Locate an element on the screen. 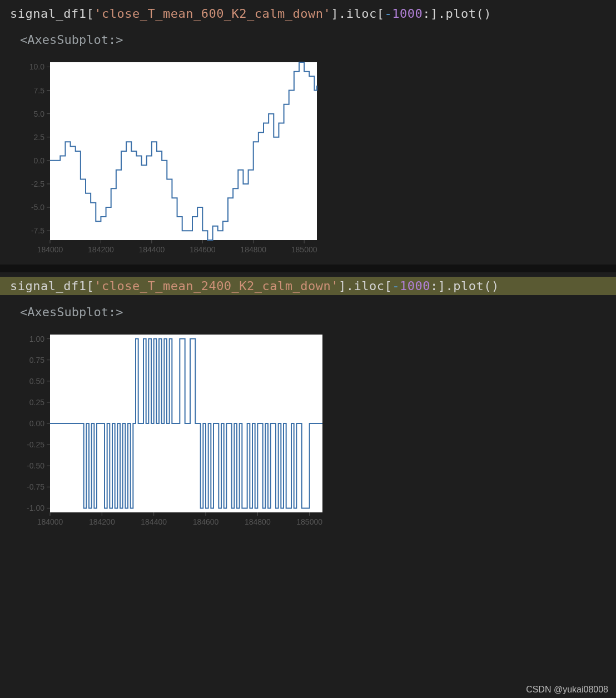  output-text-1: <AxesSubplot:> is located at coordinates (308, 40).